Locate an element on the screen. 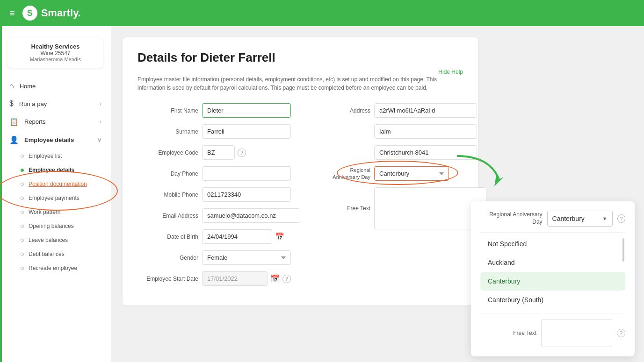 This screenshot has height=362, width=644. first-name-label: First Name is located at coordinates (168, 111).